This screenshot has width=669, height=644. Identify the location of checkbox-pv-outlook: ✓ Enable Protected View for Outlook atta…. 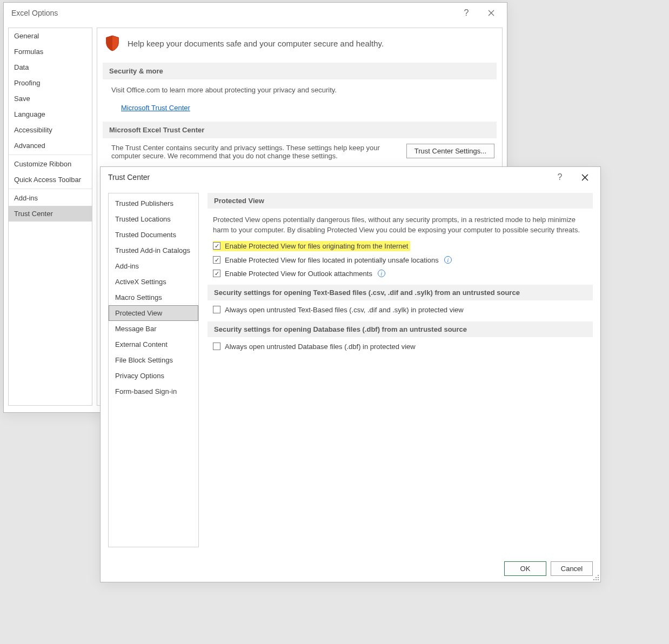
(400, 273).